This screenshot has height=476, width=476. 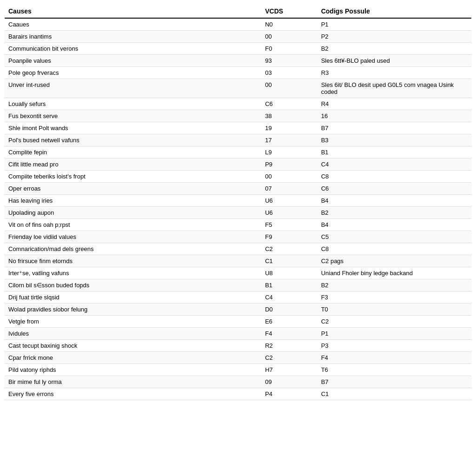 What do you see at coordinates (394, 322) in the screenshot?
I see `cell-codigs: C2` at bounding box center [394, 322].